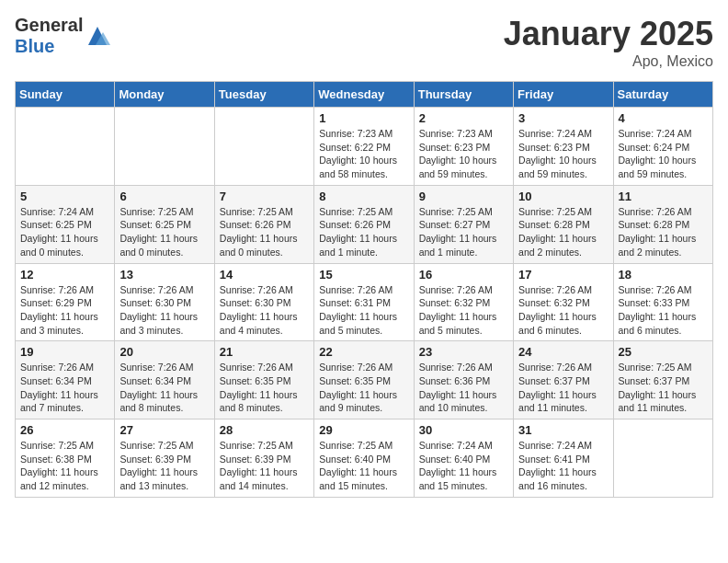 The width and height of the screenshot is (728, 563). What do you see at coordinates (265, 431) in the screenshot?
I see `day-number: 28` at bounding box center [265, 431].